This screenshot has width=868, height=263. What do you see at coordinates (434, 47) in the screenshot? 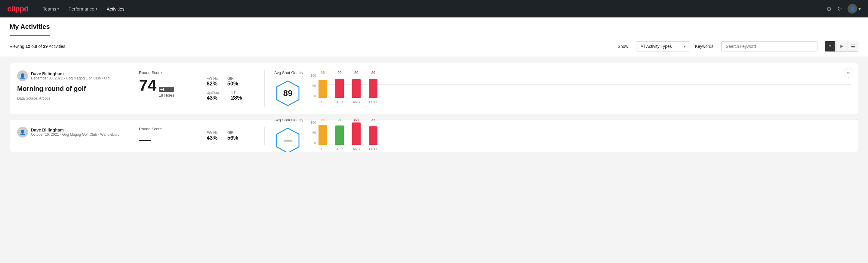
I see `filter-bar: Viewing 12 out of 29 Activities Show: Al…` at bounding box center [434, 47].